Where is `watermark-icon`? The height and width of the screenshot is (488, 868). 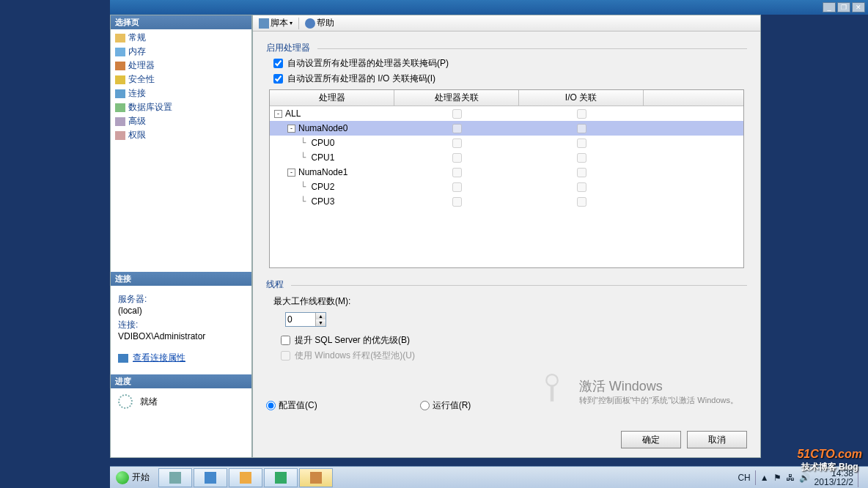 watermark-icon is located at coordinates (552, 388).